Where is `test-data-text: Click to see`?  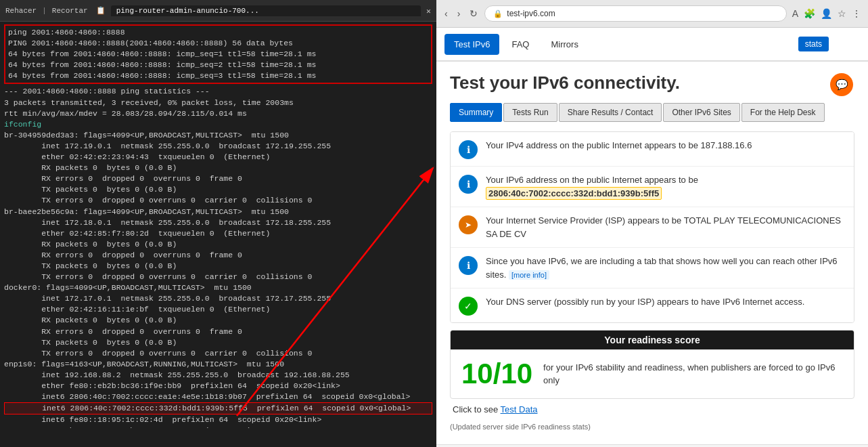
test-data-text: Click to see is located at coordinates (476, 409).